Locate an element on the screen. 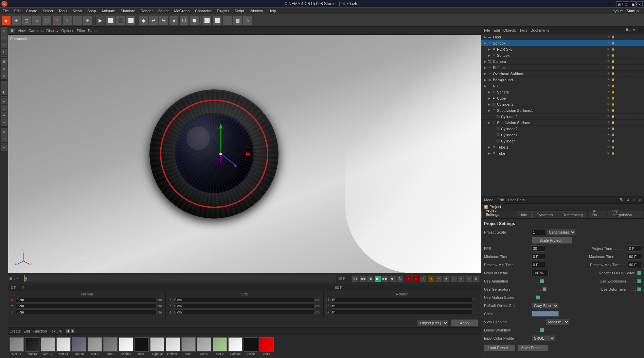 The width and height of the screenshot is (644, 358). fps-input is located at coordinates (538, 249).